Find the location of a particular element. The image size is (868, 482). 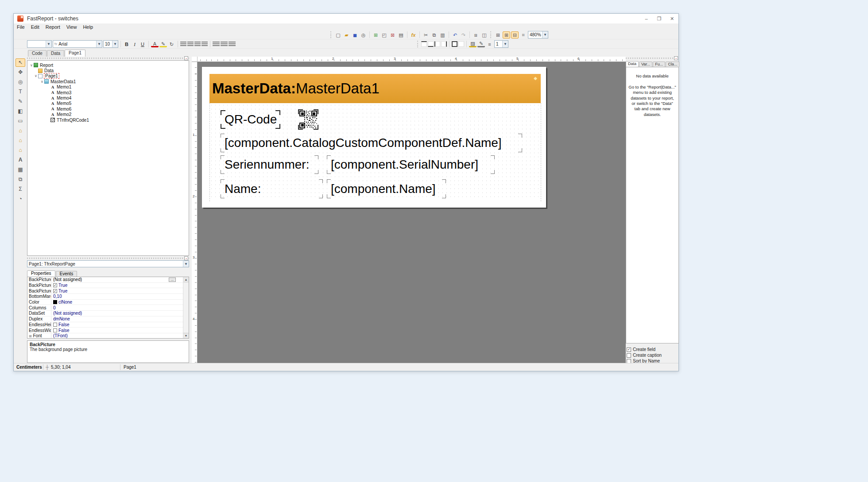

property-row-columns: Columns 0 is located at coordinates (105, 308).